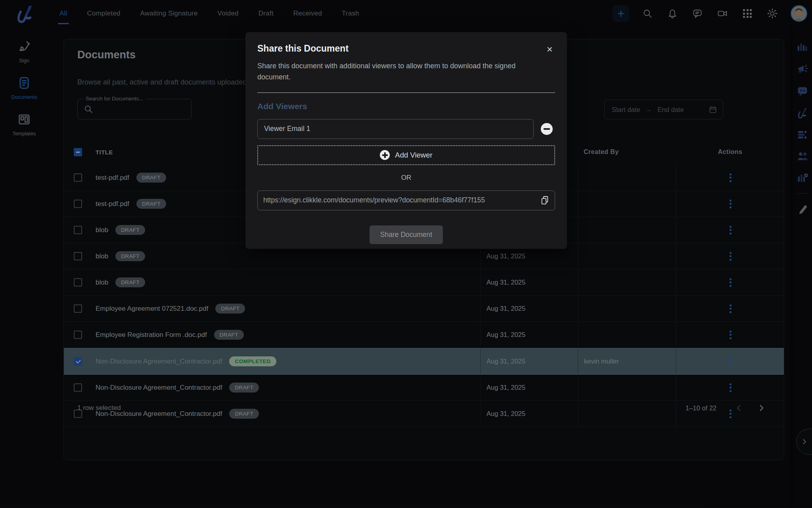 This screenshot has width=812, height=508. Describe the element at coordinates (385, 155) in the screenshot. I see `plus-circle-icon` at that location.